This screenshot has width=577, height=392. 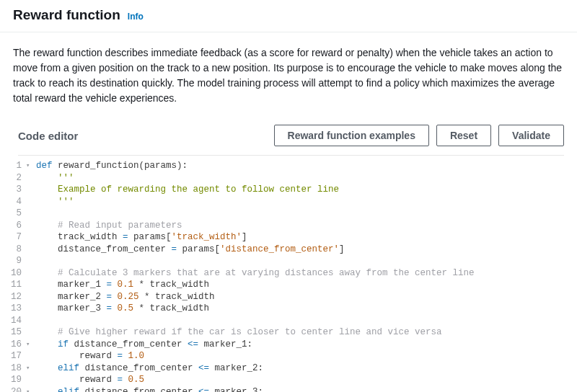 I want to click on code-line: 19 reward = 0.5, so click(x=288, y=380).